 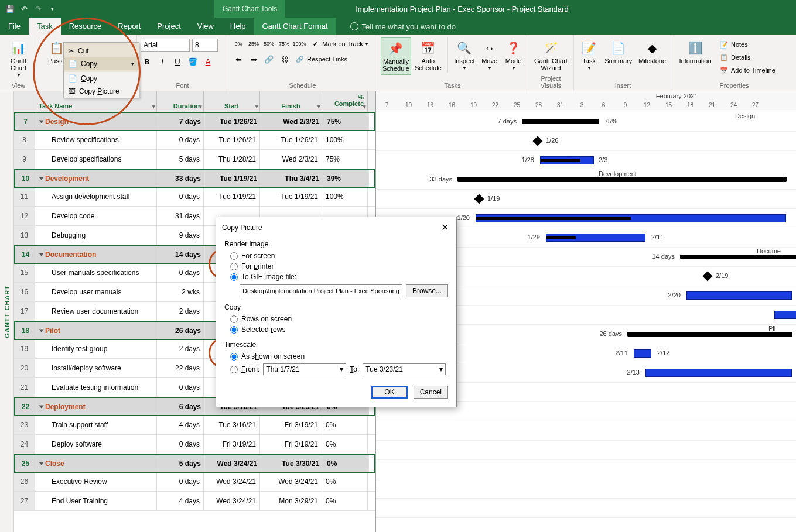 I want to click on table-row: 26Executive Review0 daysWed 3/24/21Wed 3…, so click(x=194, y=482).